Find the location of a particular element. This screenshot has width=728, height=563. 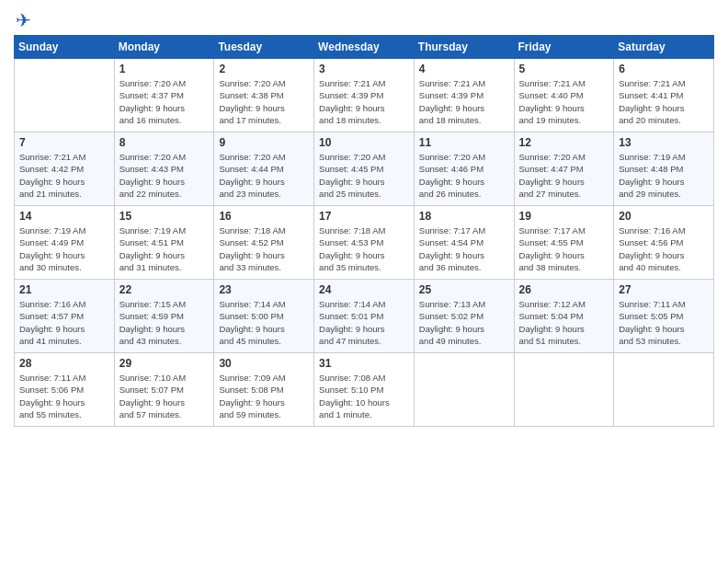

calendar-cell: 4Sunrise: 7:21 AM Sunset: 4:39 PM Daylig… is located at coordinates (463, 96).